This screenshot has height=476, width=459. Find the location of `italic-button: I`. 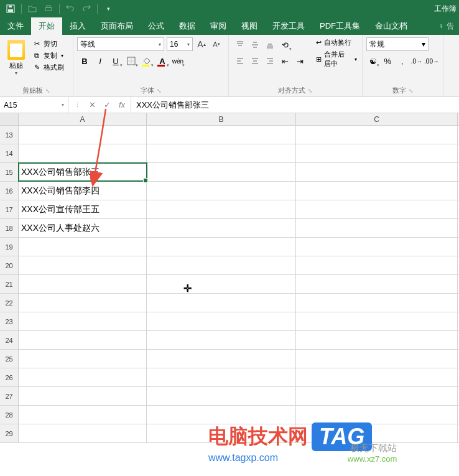

italic-button: I is located at coordinates (100, 61).